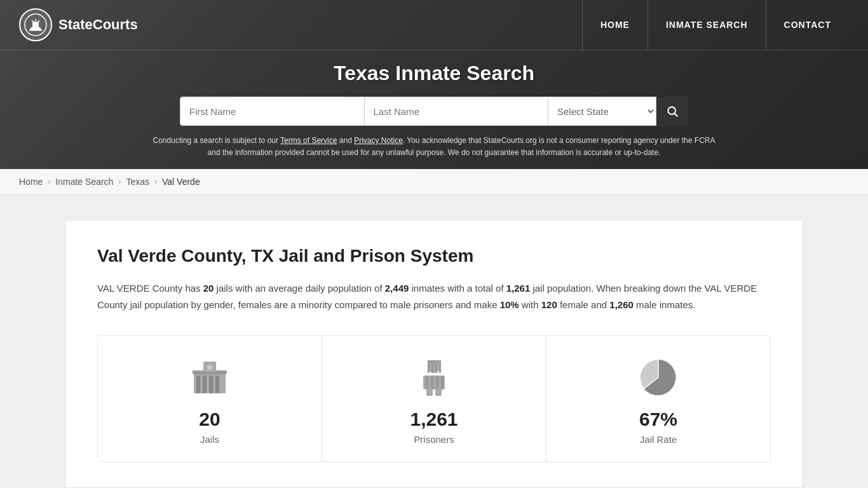  I want to click on search-button, so click(672, 111).